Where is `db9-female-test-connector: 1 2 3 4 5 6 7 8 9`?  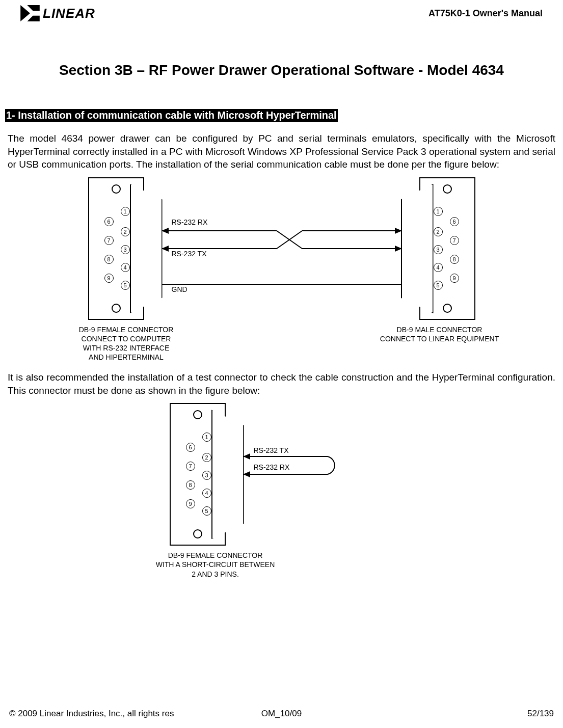
db9-female-test-connector: 1 2 3 4 5 6 7 8 9 is located at coordinates (198, 474).